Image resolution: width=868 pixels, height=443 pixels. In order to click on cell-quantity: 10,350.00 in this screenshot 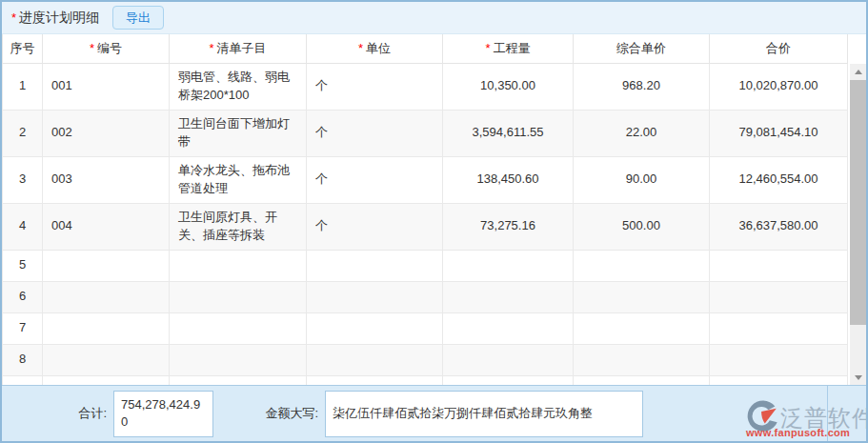, I will do `click(509, 86)`.